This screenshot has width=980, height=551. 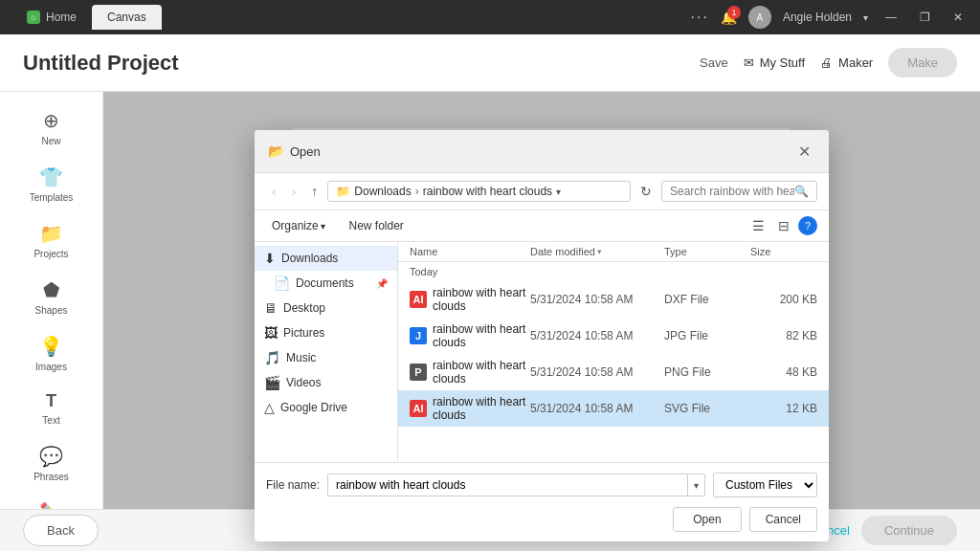 What do you see at coordinates (923, 63) in the screenshot?
I see `make-button: Make` at bounding box center [923, 63].